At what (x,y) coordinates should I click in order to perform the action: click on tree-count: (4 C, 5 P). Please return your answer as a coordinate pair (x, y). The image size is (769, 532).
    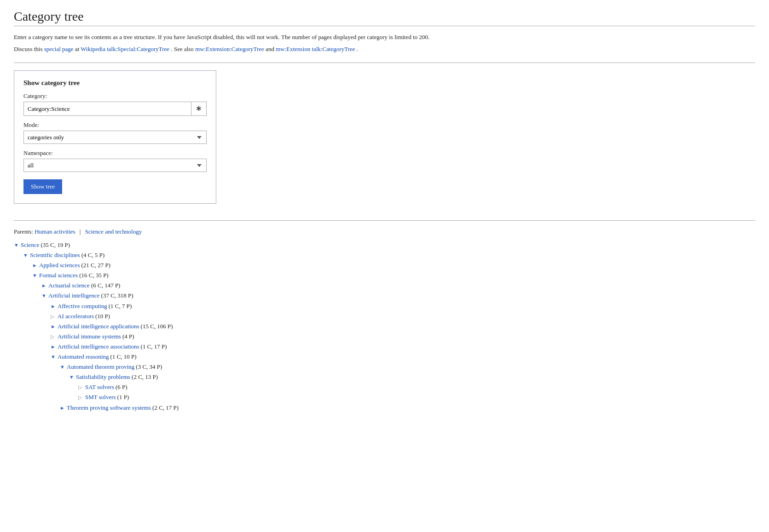
    Looking at the image, I should click on (93, 255).